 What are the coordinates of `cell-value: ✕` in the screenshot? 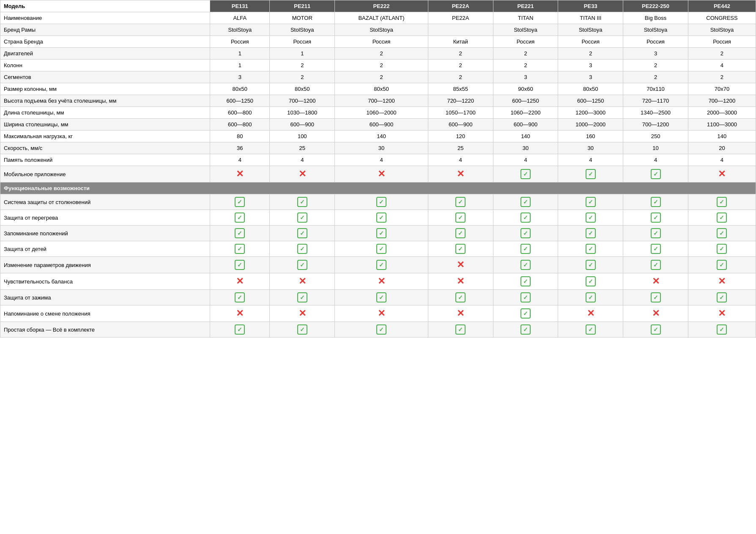 It's located at (240, 174).